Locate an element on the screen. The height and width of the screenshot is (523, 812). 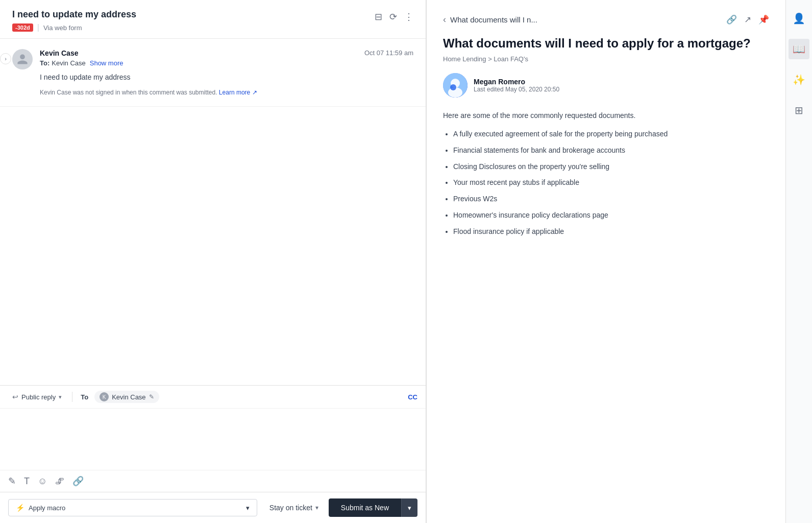
kb-article-title: What documents will I need to apply for … is located at coordinates (606, 43).